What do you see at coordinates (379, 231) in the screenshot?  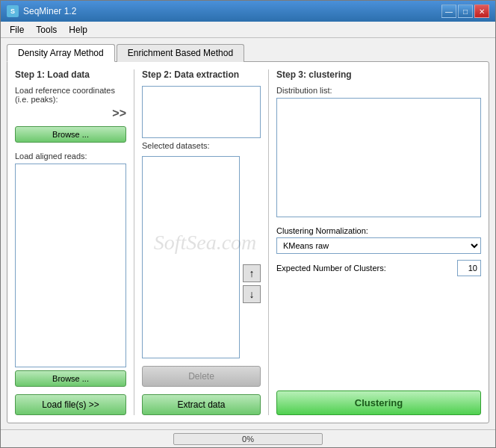 I see `normalization-label: Clustering Normalization:` at bounding box center [379, 231].